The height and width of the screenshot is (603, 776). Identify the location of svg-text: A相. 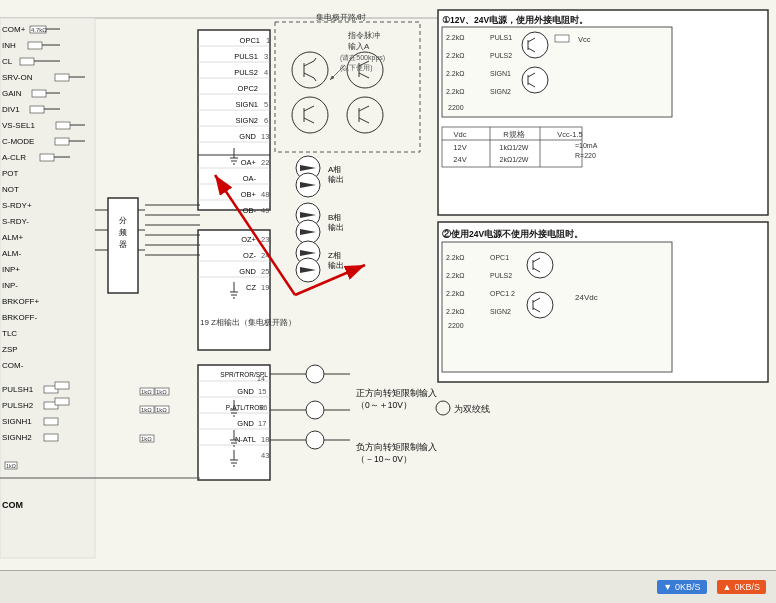
(334, 170).